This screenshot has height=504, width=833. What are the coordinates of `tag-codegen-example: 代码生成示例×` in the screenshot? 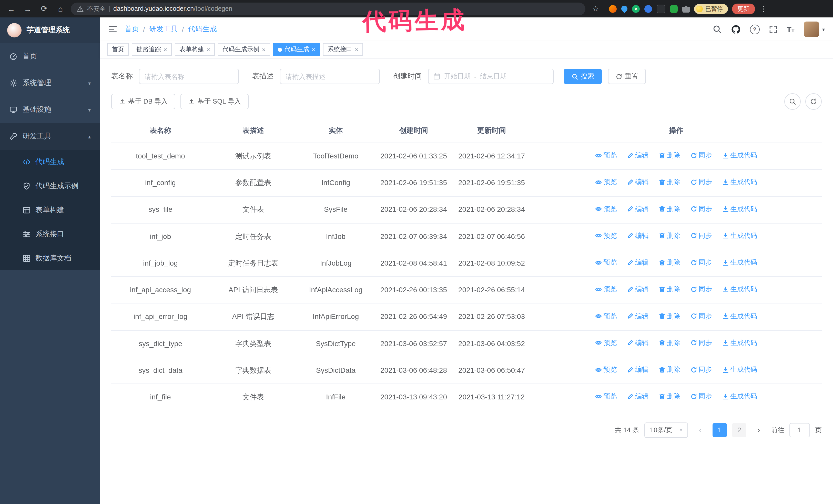 It's located at (244, 49).